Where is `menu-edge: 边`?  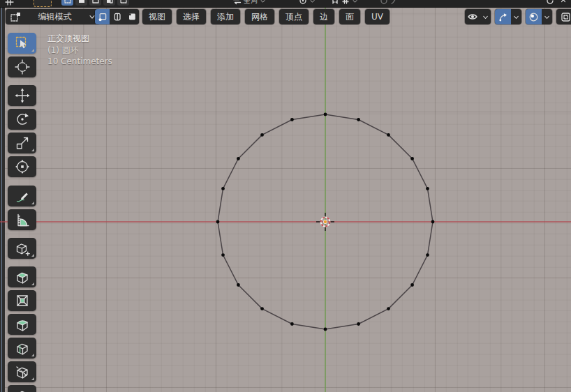
menu-edge: 边 is located at coordinates (324, 17).